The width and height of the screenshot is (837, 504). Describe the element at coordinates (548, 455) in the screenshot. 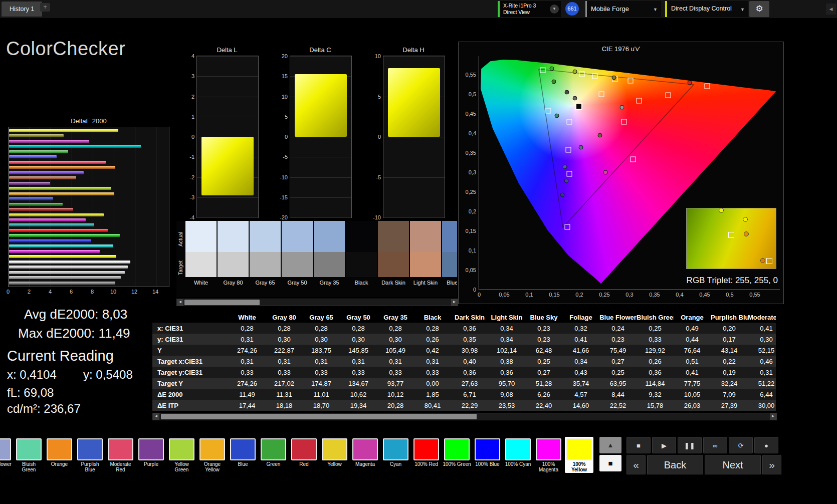

I see `patch-button-100-magenta: 100% Magenta` at that location.